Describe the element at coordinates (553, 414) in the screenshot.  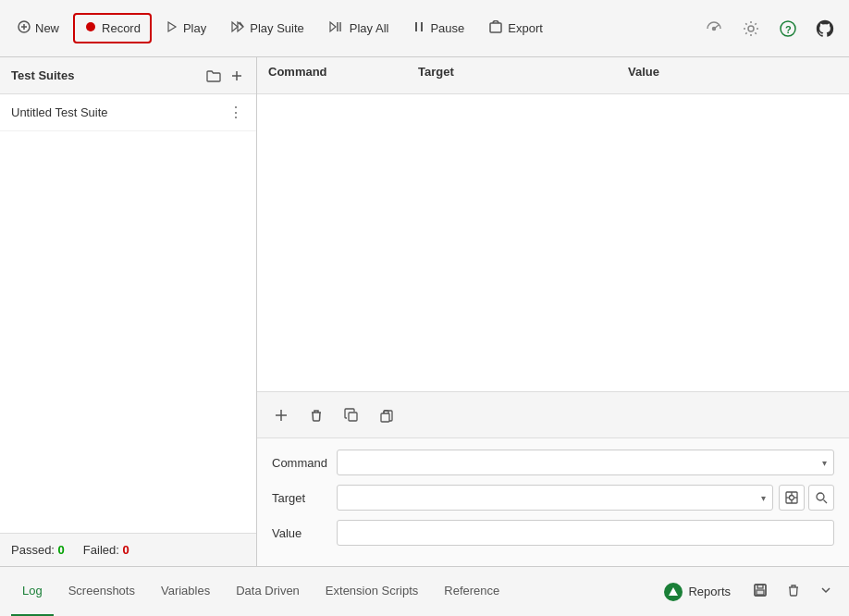
I see `commands-toolbar` at that location.